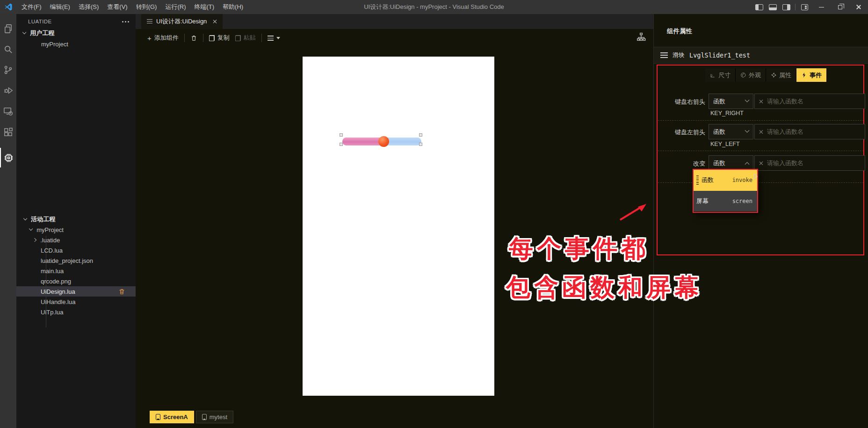 The width and height of the screenshot is (868, 428). Describe the element at coordinates (731, 132) in the screenshot. I see `event-type-select-key-left: 函数` at that location.